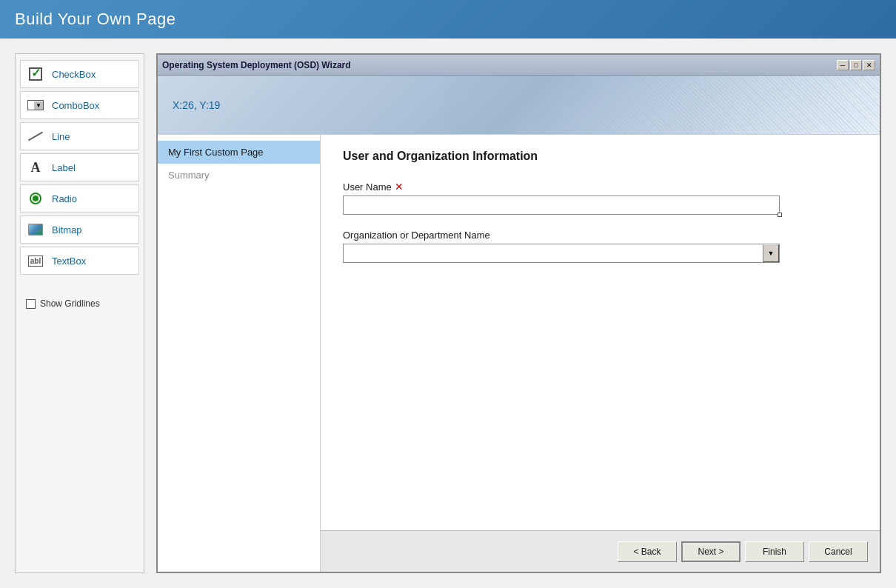 This screenshot has height=588, width=896. What do you see at coordinates (95, 19) in the screenshot?
I see `page-title: Build Your Own Page` at bounding box center [95, 19].